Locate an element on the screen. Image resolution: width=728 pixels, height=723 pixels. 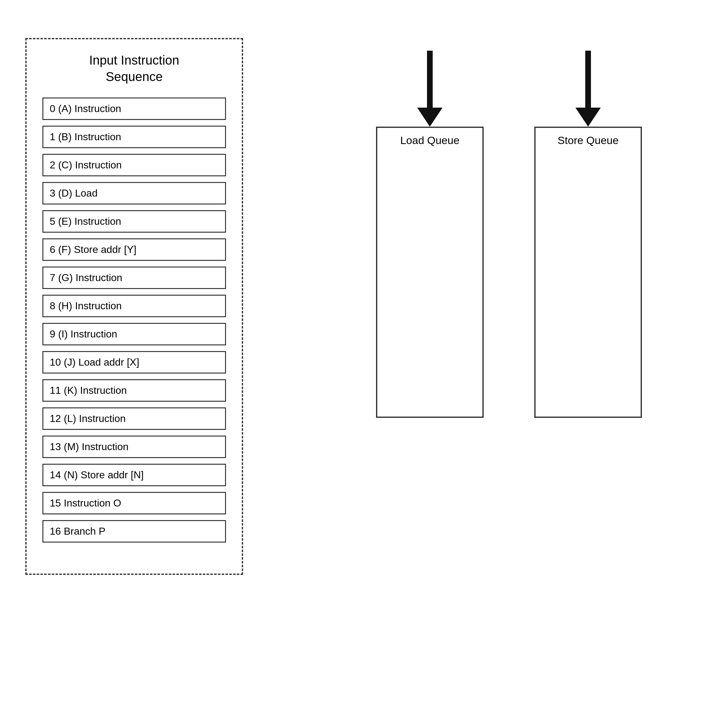
store-queue-label: Store Queue is located at coordinates (589, 137).